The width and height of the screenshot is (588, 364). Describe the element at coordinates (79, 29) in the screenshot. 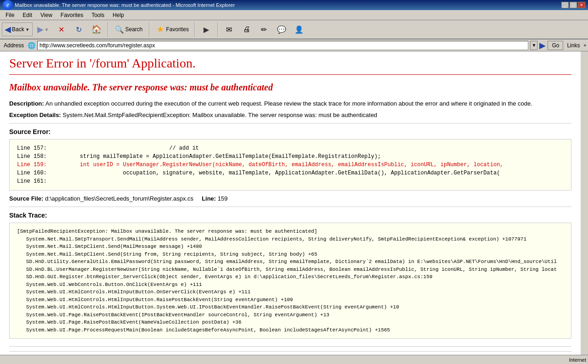

I see `refresh-button: ↻` at that location.